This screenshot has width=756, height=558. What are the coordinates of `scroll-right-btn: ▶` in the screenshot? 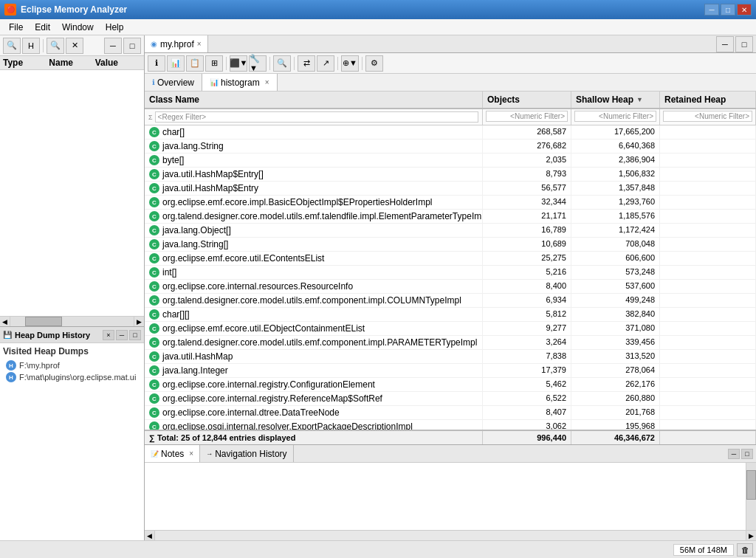 It's located at (139, 322).